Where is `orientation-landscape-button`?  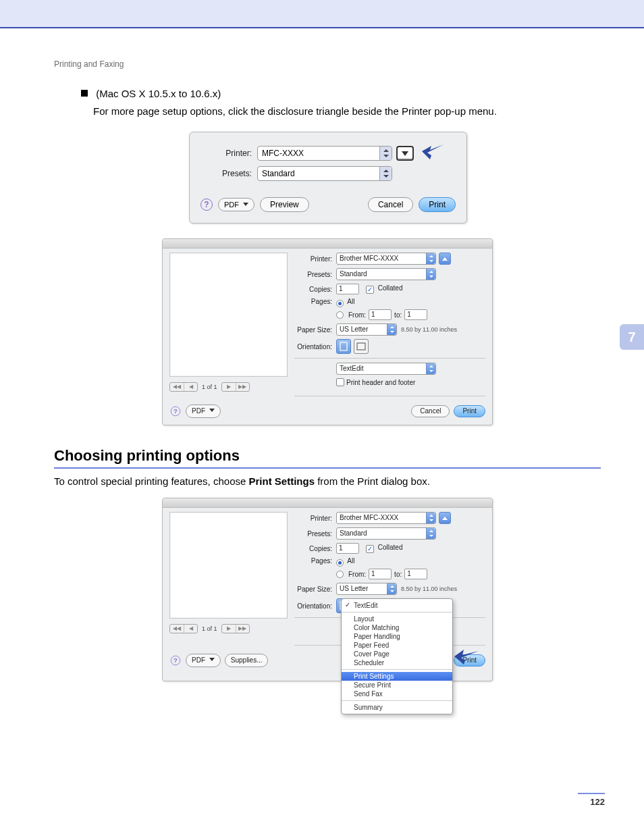
orientation-landscape-button is located at coordinates (361, 346).